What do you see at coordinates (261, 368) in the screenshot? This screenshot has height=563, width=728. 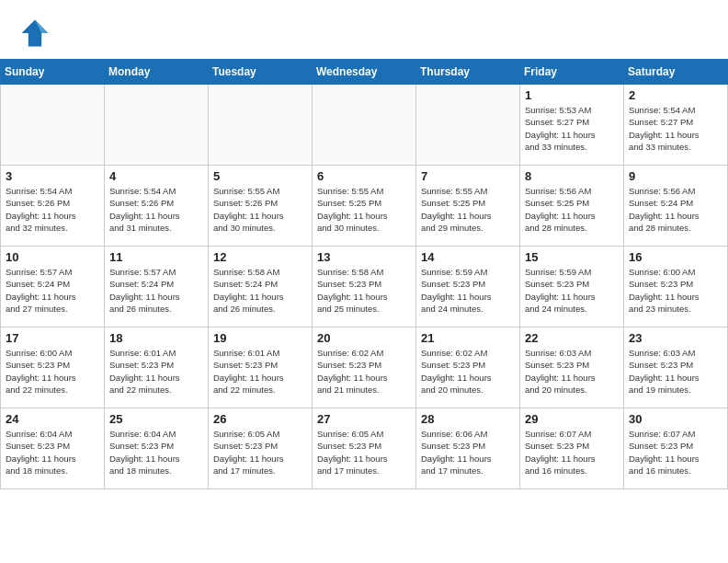 I see `calendar-cell: 19Sunrise: 6:01 AM Sunset: 5:23 PM Dayli…` at bounding box center [261, 368].